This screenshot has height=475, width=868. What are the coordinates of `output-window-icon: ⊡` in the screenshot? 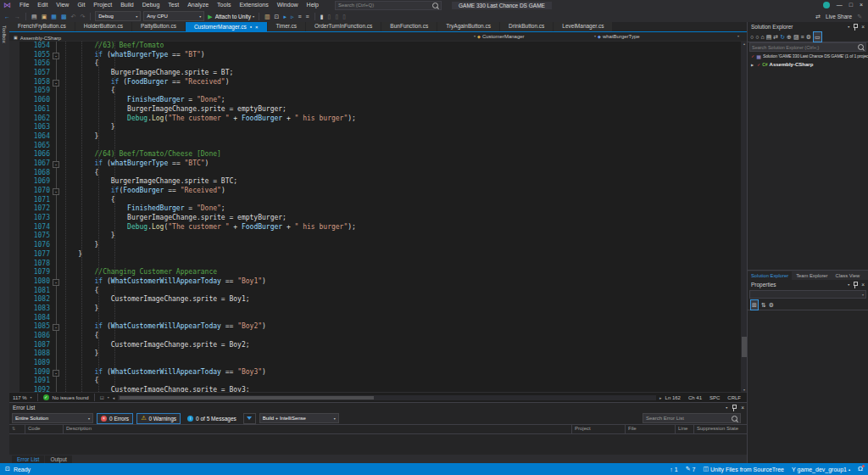 It's located at (8, 469).